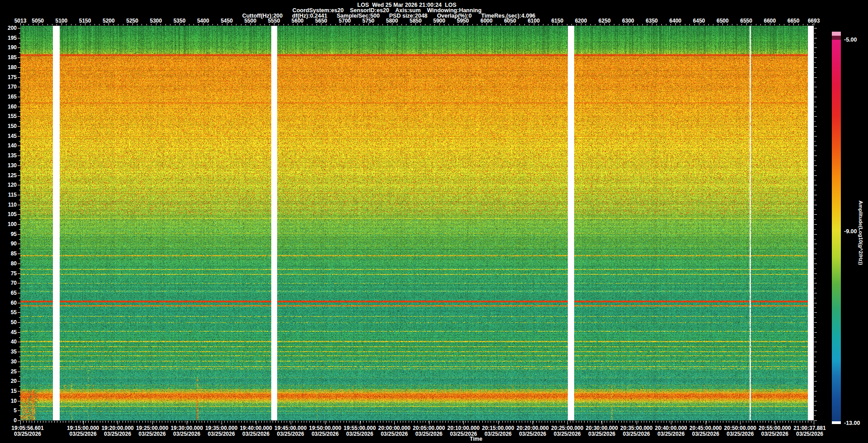 This screenshot has height=443, width=868. I want to click on frequency-tick-label: 115, so click(8, 195).